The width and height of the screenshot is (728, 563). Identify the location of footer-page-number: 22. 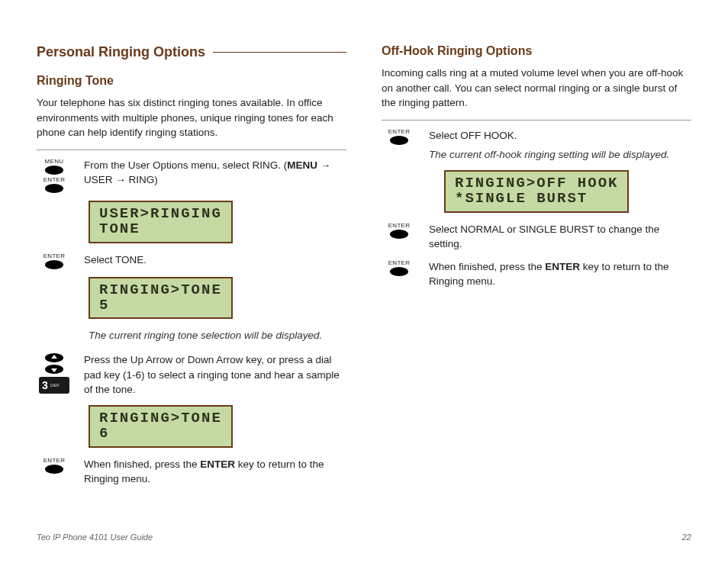
(687, 537).